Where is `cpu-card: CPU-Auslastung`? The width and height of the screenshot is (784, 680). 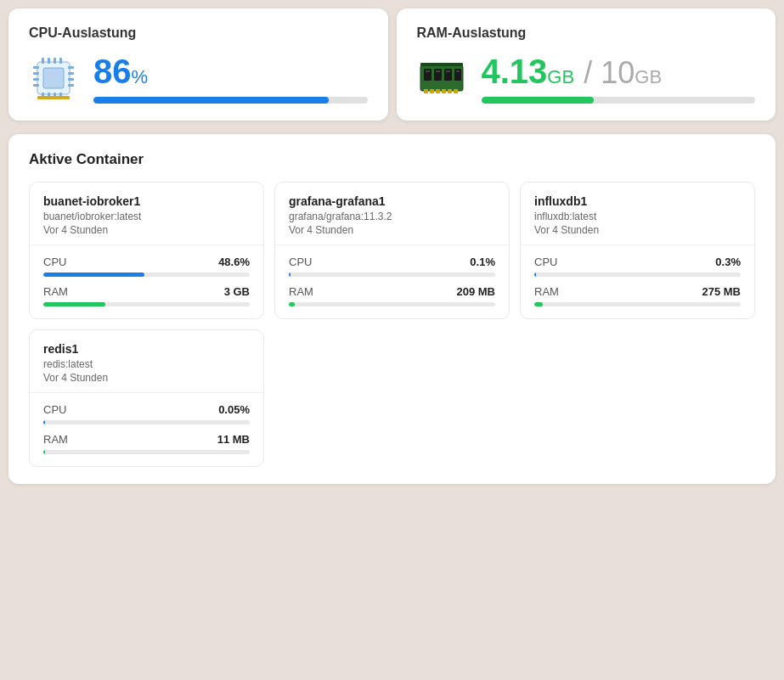
cpu-card: CPU-Auslastung is located at coordinates (199, 65).